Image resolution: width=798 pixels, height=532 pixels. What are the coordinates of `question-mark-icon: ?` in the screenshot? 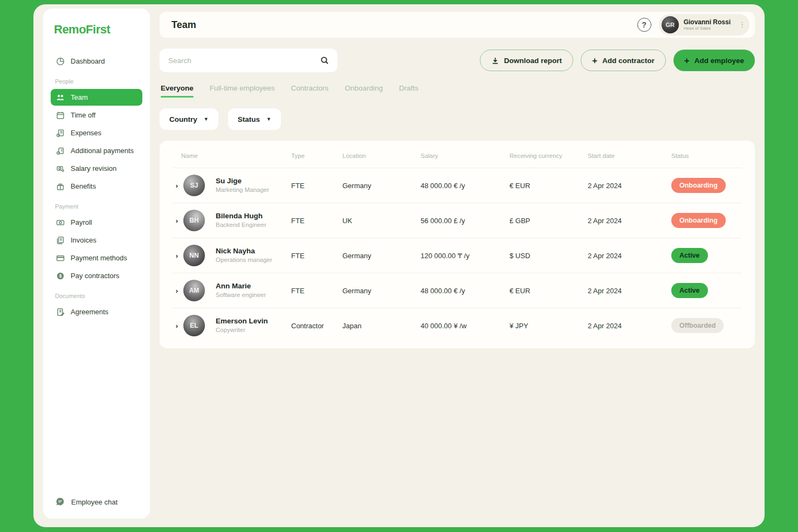 It's located at (644, 25).